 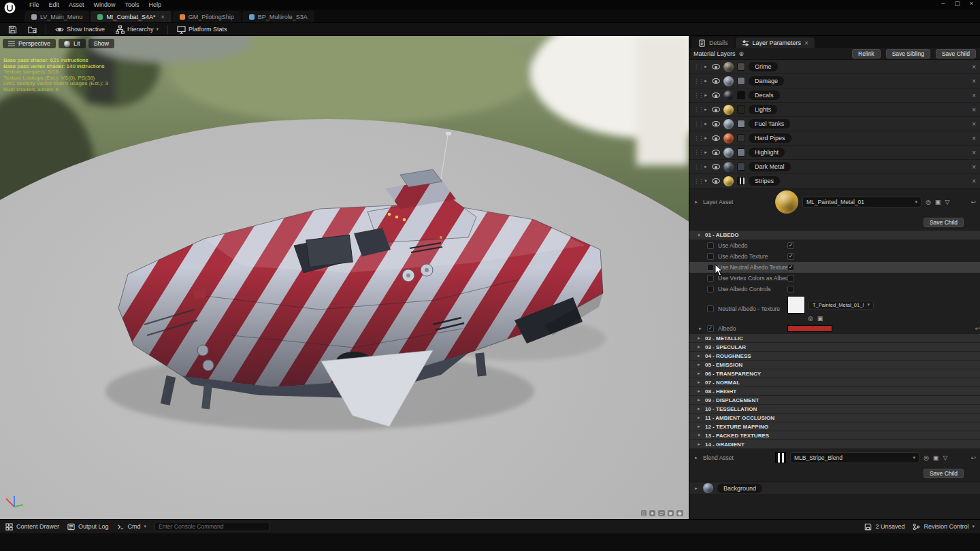 What do you see at coordinates (787, 202) in the screenshot?
I see `layer-asset-thumbnail` at bounding box center [787, 202].